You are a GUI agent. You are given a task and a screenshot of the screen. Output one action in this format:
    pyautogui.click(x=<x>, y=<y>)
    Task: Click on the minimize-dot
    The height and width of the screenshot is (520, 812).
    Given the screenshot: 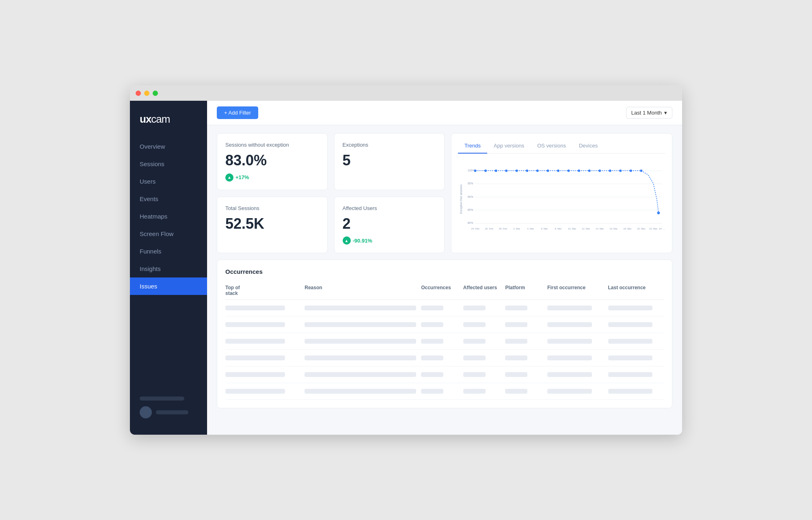 What is the action you would take?
    pyautogui.click(x=147, y=93)
    